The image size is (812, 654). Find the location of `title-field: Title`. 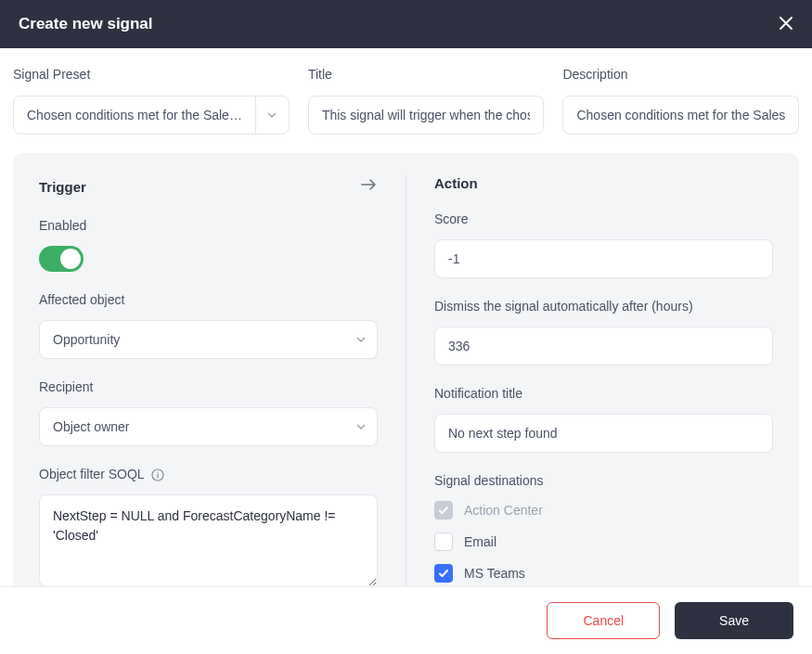

title-field: Title is located at coordinates (427, 100).